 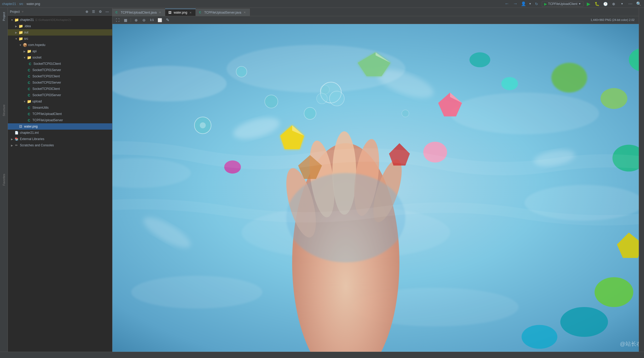 I want to click on run-config-dropdown: ▶ TCPFileUploadClient ▼, so click(x=562, y=4).